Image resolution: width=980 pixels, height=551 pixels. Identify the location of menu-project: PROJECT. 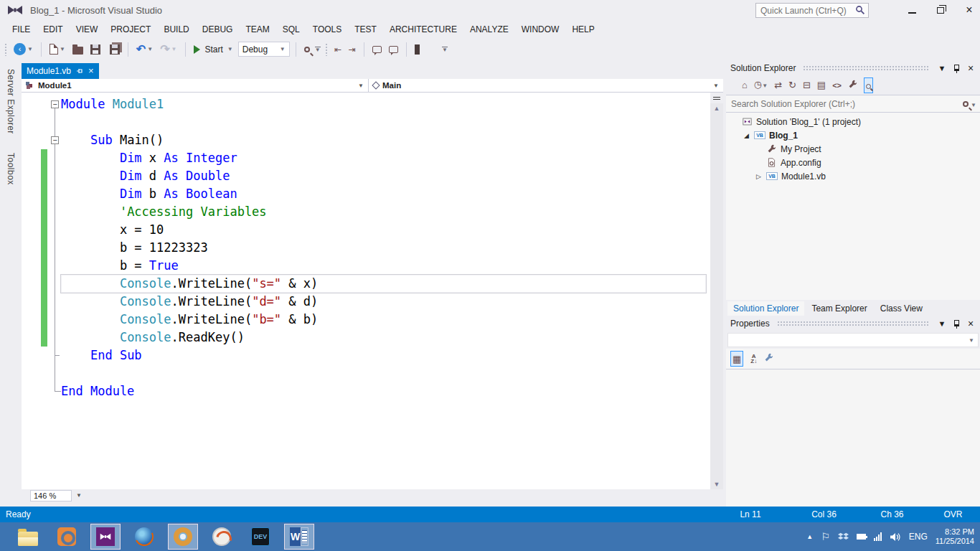
(131, 29).